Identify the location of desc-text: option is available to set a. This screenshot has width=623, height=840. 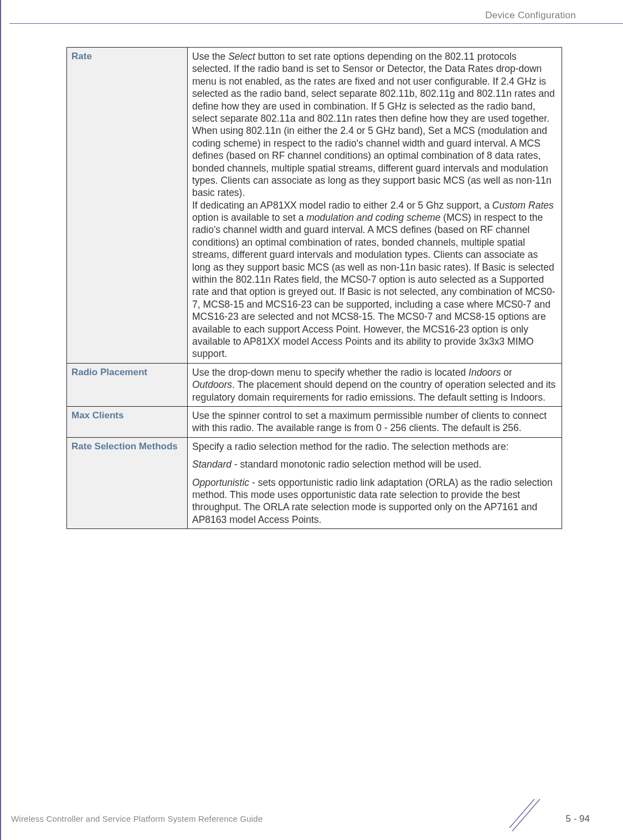
(249, 217).